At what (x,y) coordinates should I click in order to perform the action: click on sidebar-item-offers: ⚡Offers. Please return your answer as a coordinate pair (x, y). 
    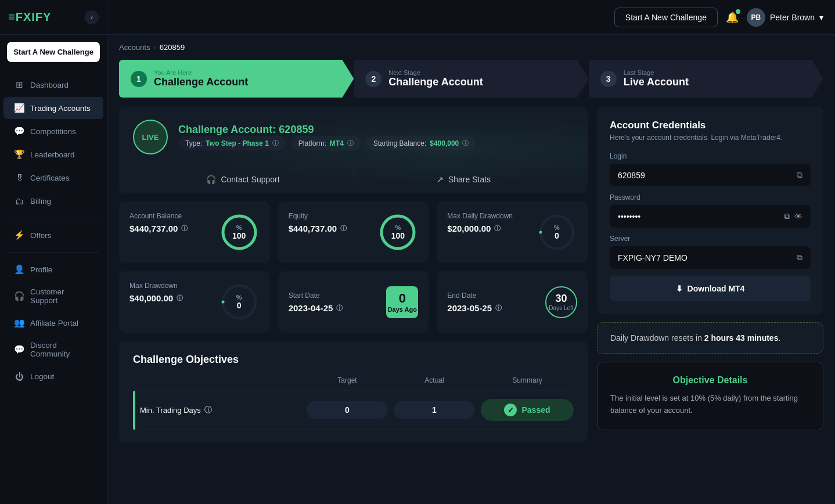
    Looking at the image, I should click on (53, 235).